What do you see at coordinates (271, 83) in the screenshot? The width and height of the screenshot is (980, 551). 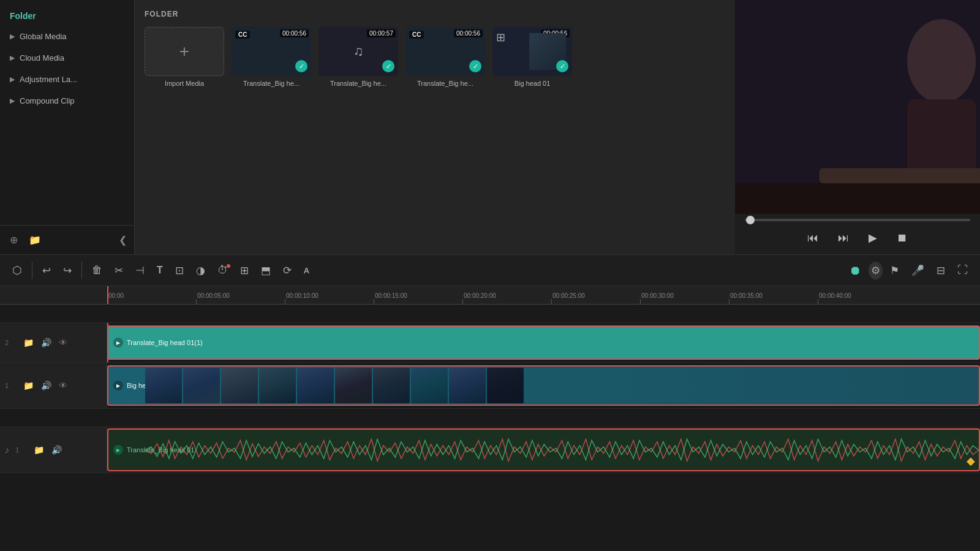 I see `translate-label-1: Translate_Big he...` at bounding box center [271, 83].